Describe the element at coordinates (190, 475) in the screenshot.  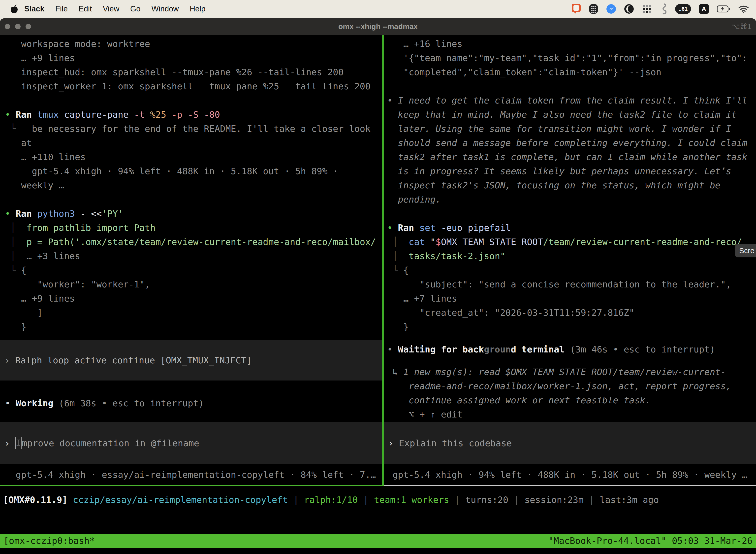
I see `left-session-status: gpt-5.4 xhigh · essay/ai-reimplementatio…` at that location.